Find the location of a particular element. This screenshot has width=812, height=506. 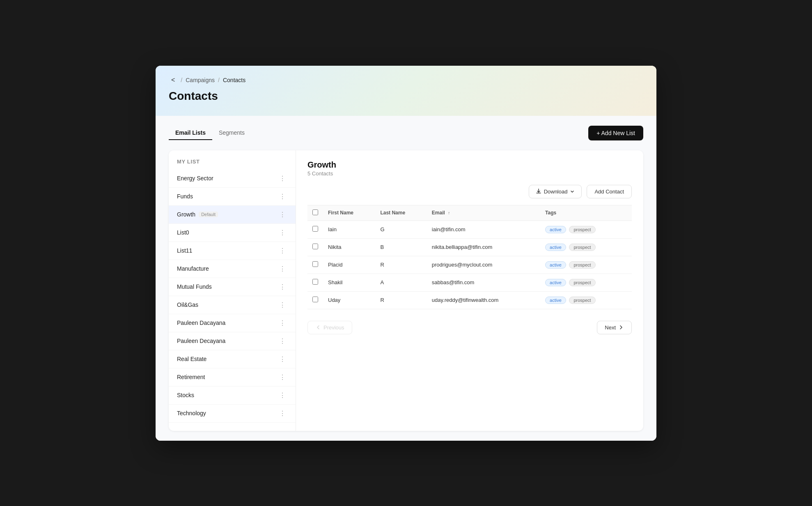

list-item: Technology ⋮ is located at coordinates (232, 414).